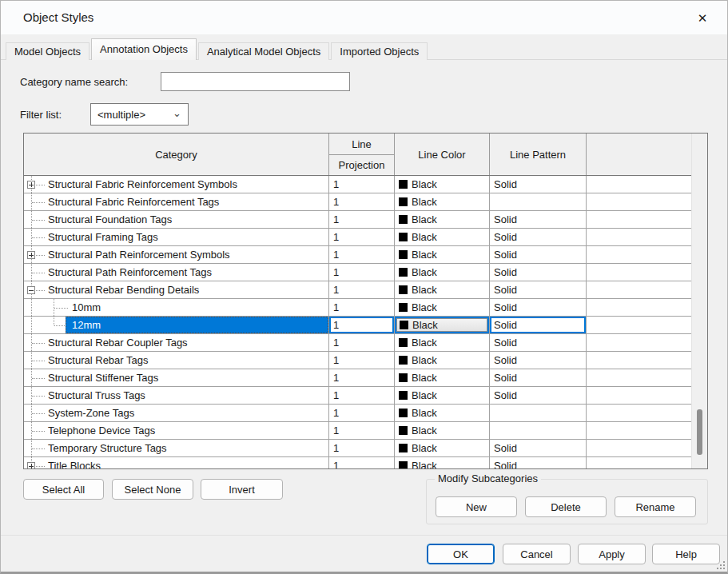 The image size is (728, 574). What do you see at coordinates (177, 463) in the screenshot?
I see `category-cell: Title Blocks` at bounding box center [177, 463].